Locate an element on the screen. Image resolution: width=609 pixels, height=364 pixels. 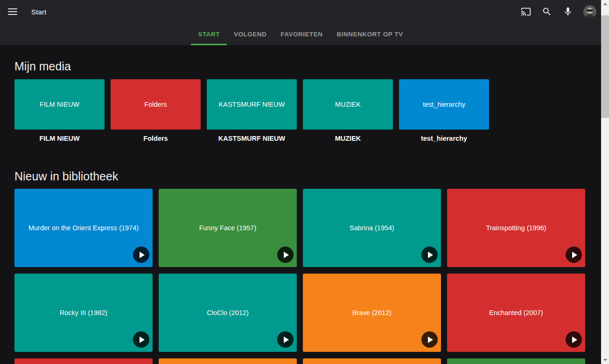
media-item: test_hierarchy test_hierarchy is located at coordinates (444, 111).